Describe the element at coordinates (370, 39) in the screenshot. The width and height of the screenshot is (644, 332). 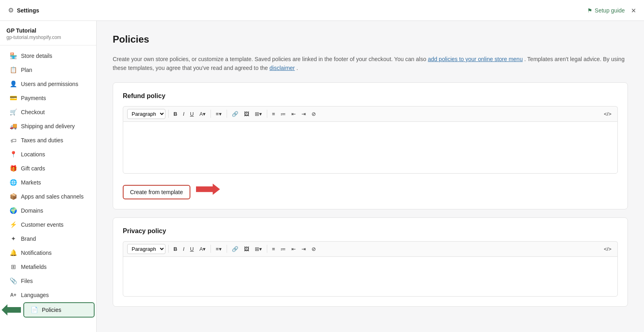
I see `page-title: Policies` at that location.